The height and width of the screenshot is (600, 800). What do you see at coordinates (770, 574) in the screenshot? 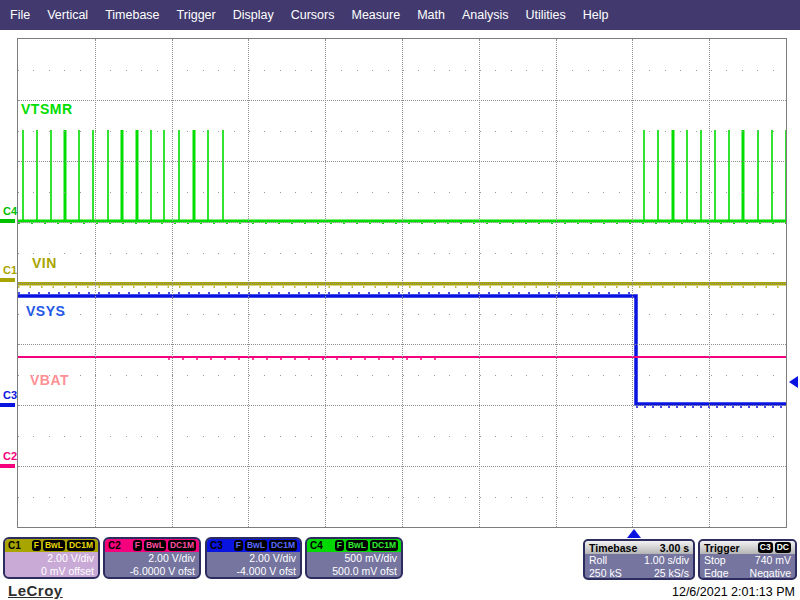
I see `trigger-row-value: Negative` at bounding box center [770, 574].